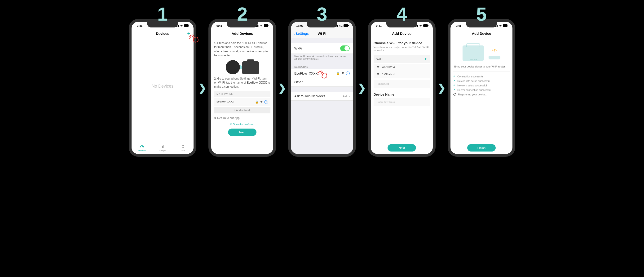 The width and height of the screenshot is (644, 277). I want to click on iot-reset-button-icon, so click(233, 67).